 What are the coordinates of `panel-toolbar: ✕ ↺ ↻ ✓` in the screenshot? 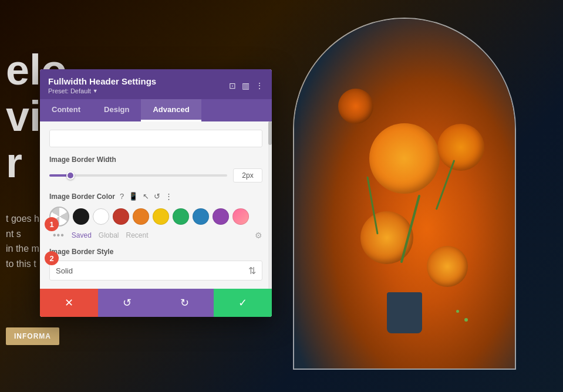 It's located at (156, 303).